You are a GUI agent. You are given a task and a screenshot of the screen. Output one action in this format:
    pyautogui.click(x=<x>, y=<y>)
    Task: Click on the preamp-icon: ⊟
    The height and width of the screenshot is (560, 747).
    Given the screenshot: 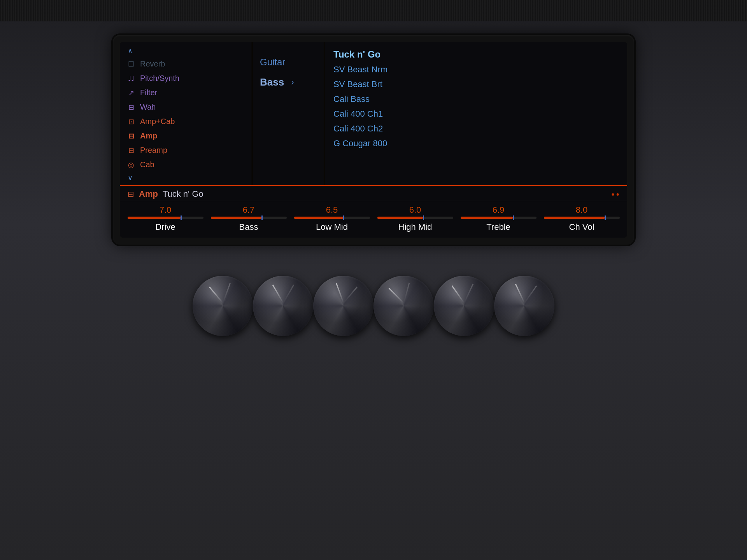 What is the action you would take?
    pyautogui.click(x=131, y=150)
    